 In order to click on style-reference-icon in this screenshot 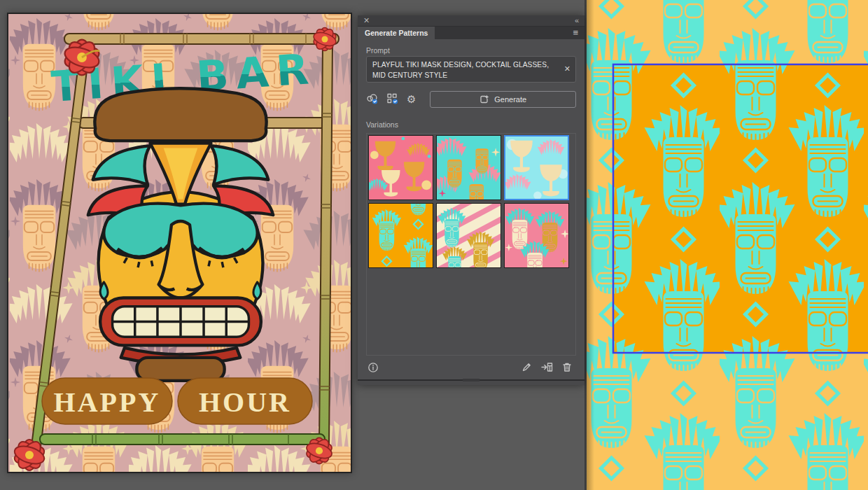, I will do `click(372, 99)`.